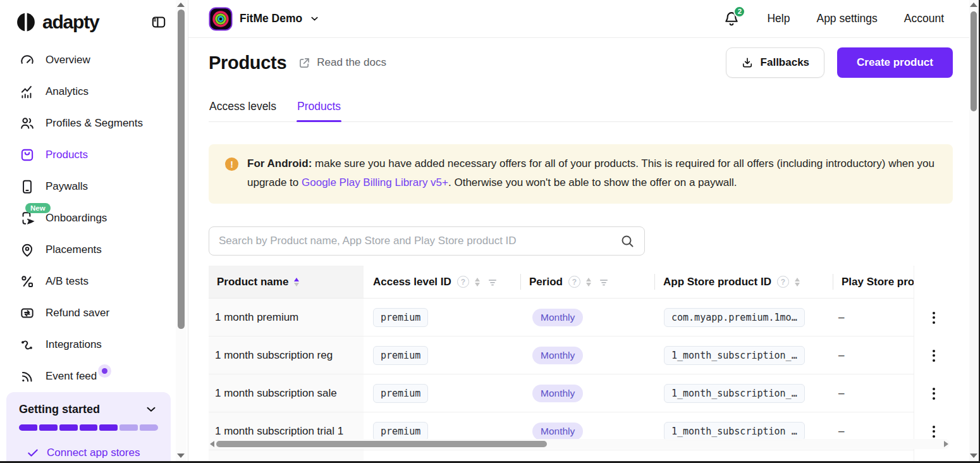 The height and width of the screenshot is (463, 980). I want to click on column-label: Product name, so click(253, 282).